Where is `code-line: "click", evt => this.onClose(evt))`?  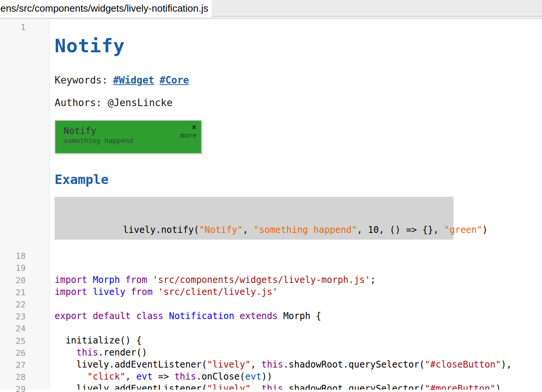 code-line: "click", evt => this.onClose(evt)) is located at coordinates (298, 377).